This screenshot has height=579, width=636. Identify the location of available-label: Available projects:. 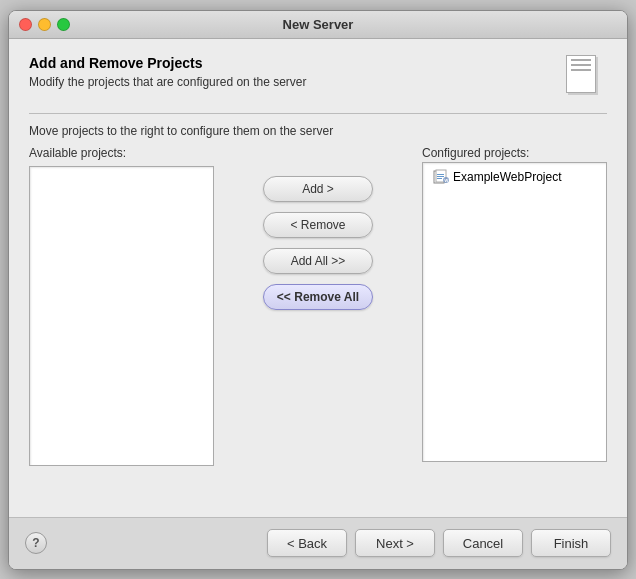
(122, 153).